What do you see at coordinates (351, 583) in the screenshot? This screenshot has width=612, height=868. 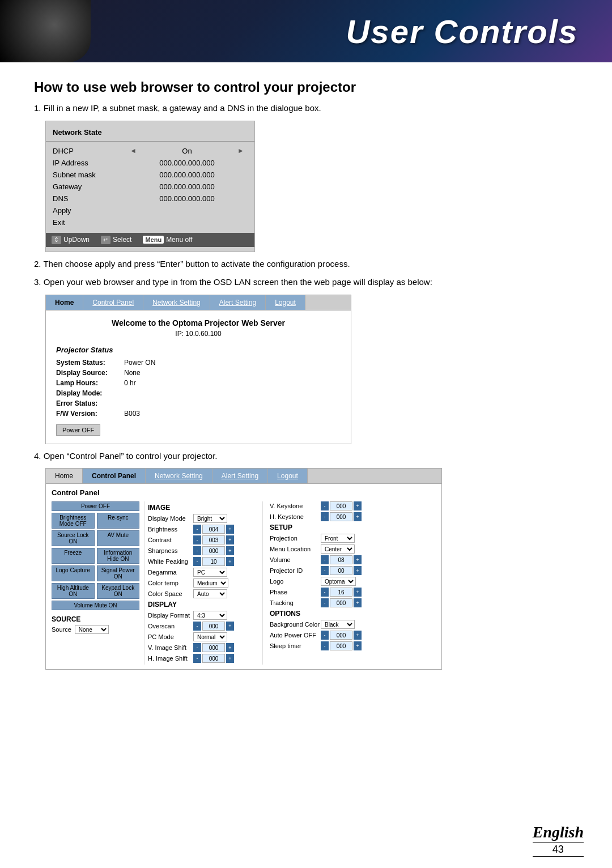 I see `cp-right-col: V. Keystone - 000 + H. Keystone - 000` at bounding box center [351, 583].